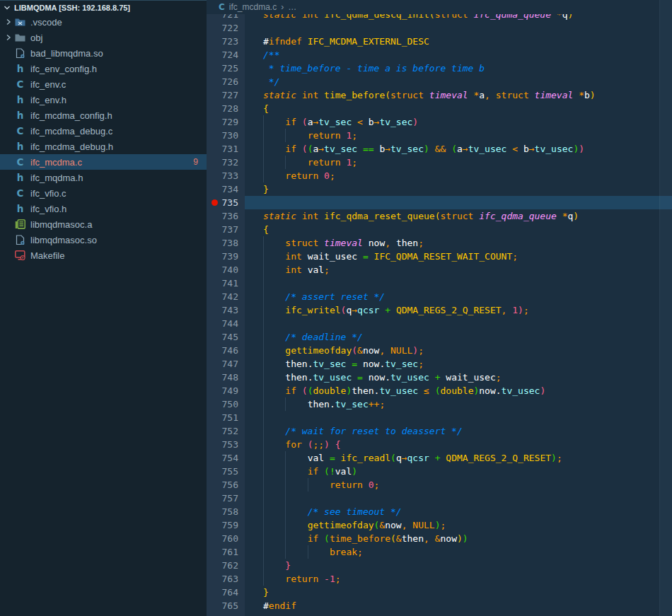  I want to click on code-text: for (;;) {, so click(458, 444).